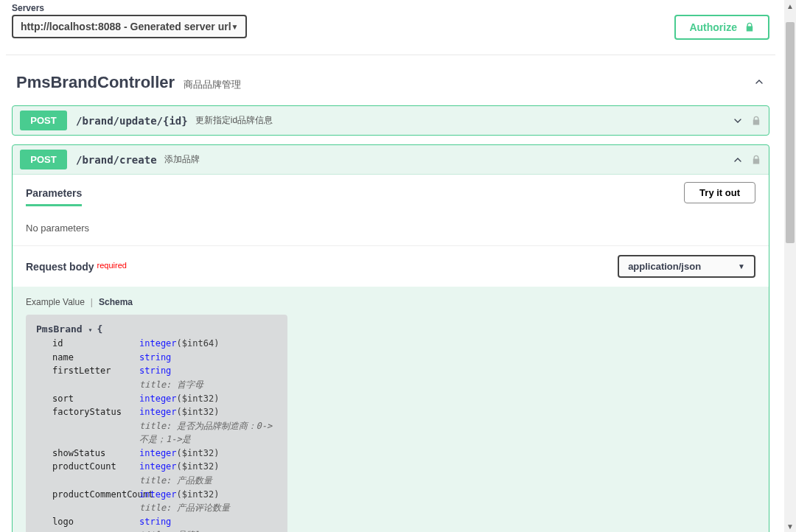 The width and height of the screenshot is (796, 532). I want to click on server-select-value: http://localhost:8088 - Generated server…, so click(126, 27).